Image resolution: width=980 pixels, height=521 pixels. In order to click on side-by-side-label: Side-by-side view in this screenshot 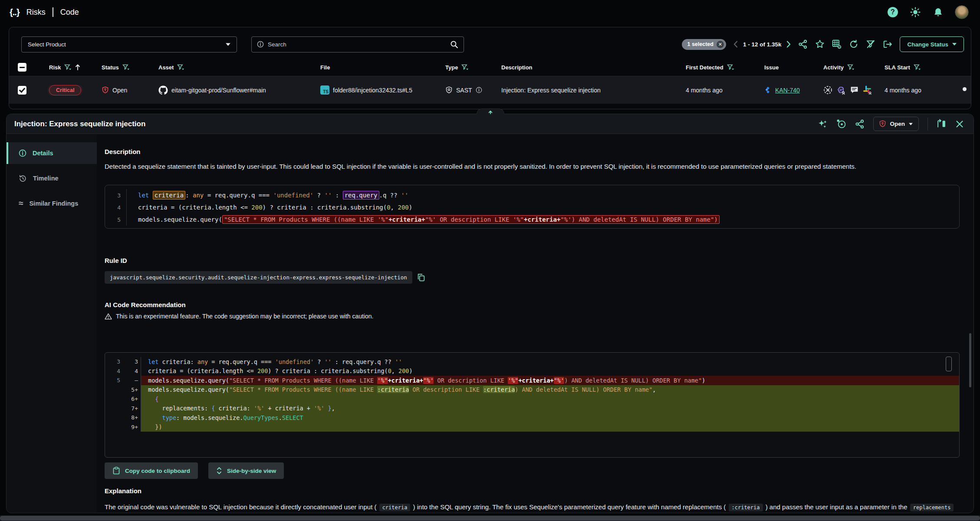, I will do `click(252, 471)`.